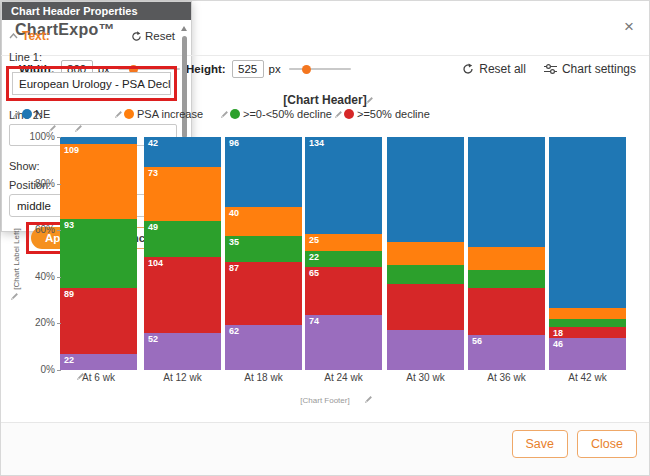 Image resolution: width=650 pixels, height=476 pixels. Describe the element at coordinates (42, 114) in the screenshot. I see `legend-label: NE` at that location.